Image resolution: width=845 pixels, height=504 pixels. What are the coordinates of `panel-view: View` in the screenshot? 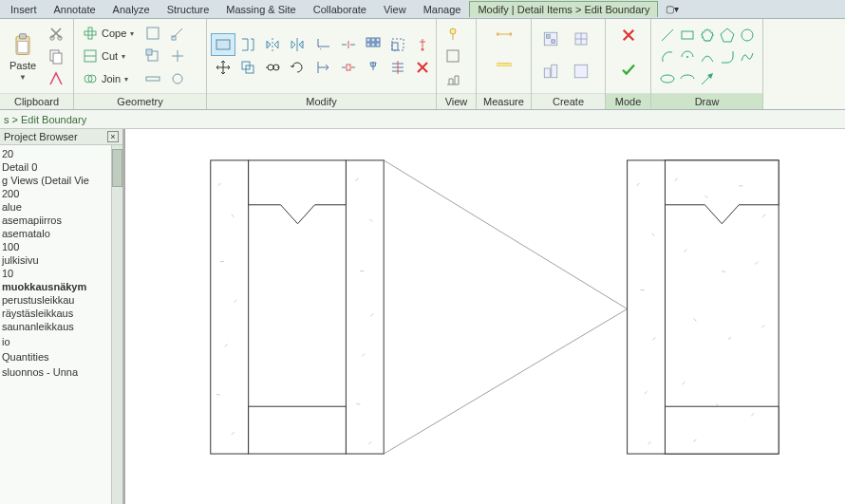 It's located at (457, 65).